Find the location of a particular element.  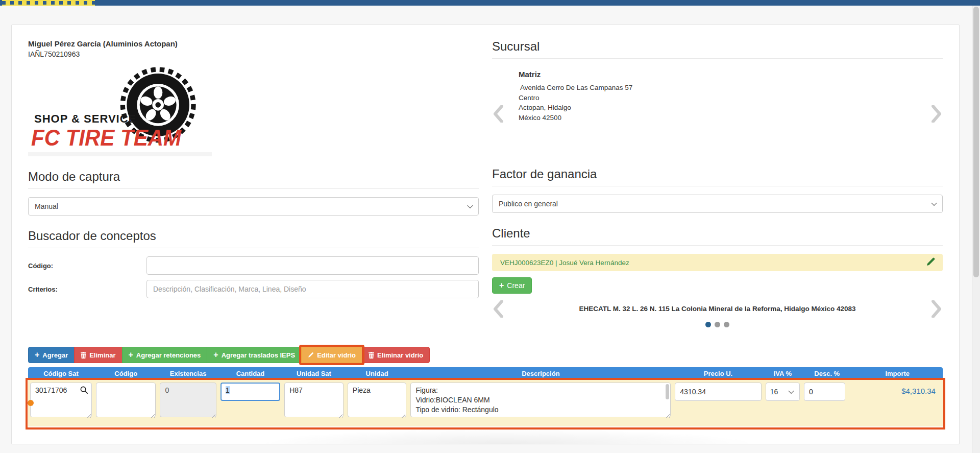

textarea-scrollbar-thumb is located at coordinates (668, 392).